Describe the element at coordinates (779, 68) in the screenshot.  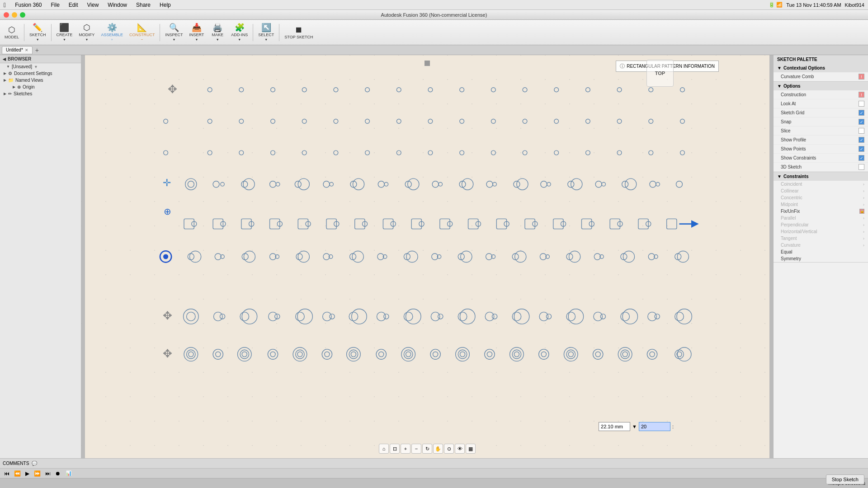
I see `collapse-icon: ▼` at that location.